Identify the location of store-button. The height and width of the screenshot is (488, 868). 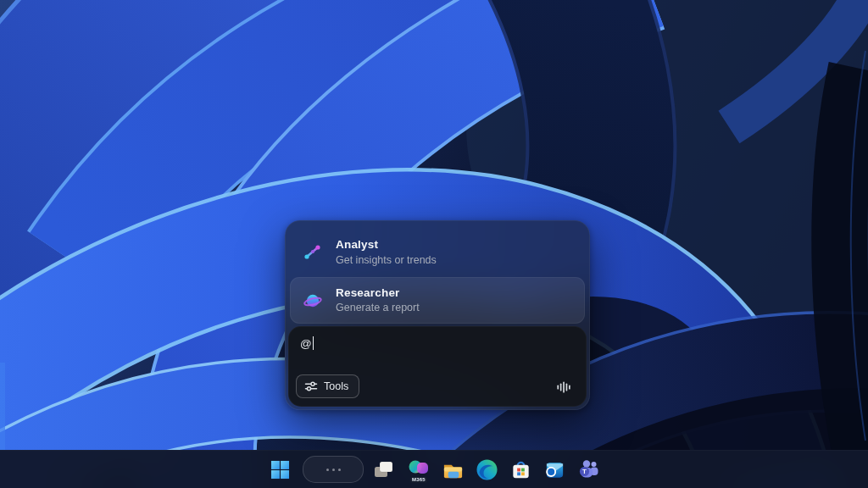
(520, 469).